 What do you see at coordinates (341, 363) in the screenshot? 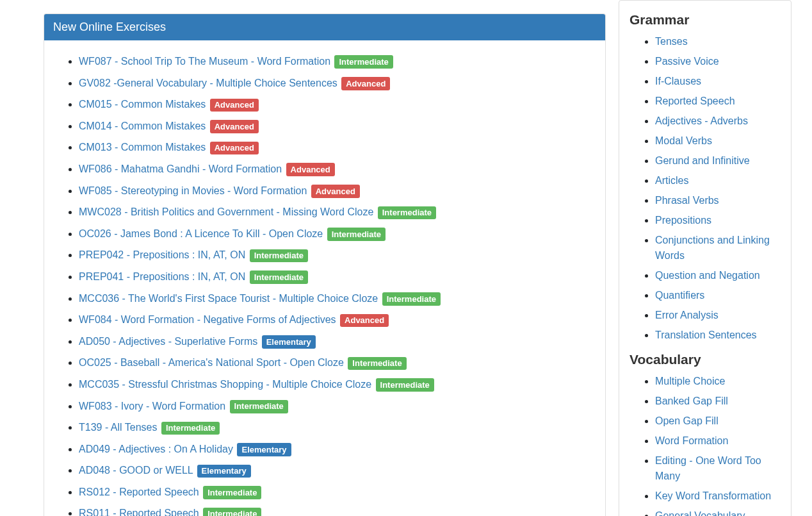
I see `exercise-item: OC025 - Baseball - America's National Sp…` at bounding box center [341, 363].